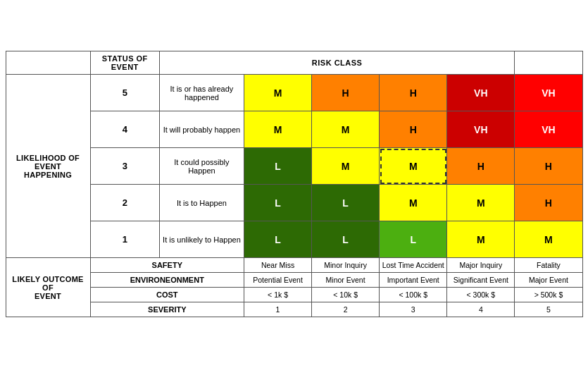 This screenshot has height=368, width=588. I want to click on outcome-category-label: SAFETY, so click(167, 265).